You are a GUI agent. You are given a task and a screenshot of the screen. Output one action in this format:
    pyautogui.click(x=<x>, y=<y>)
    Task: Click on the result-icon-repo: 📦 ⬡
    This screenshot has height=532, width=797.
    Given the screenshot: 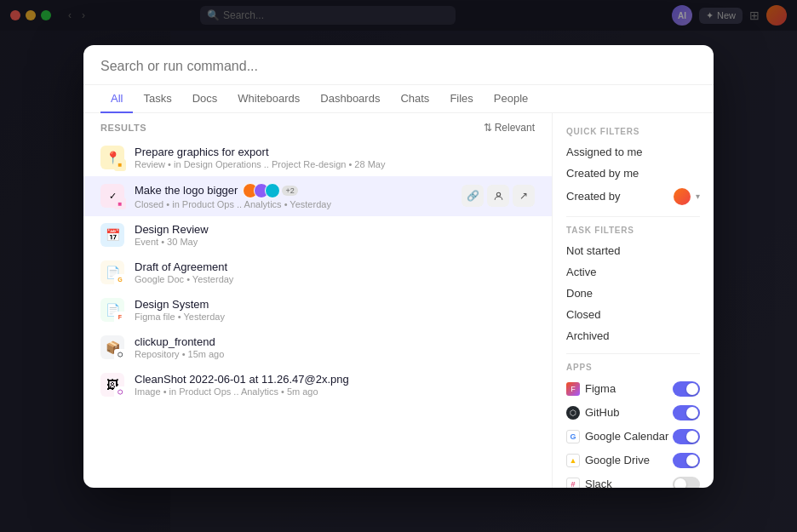 What is the action you would take?
    pyautogui.click(x=112, y=347)
    